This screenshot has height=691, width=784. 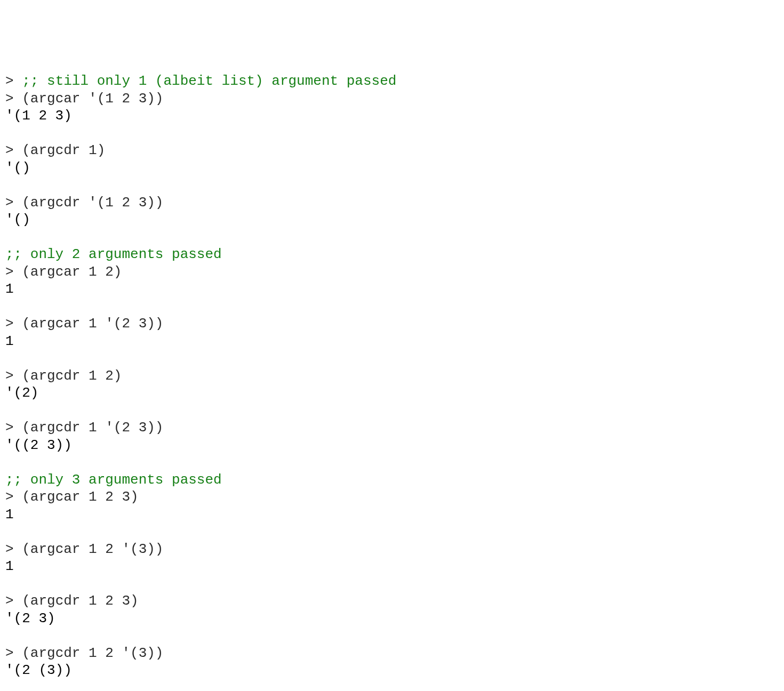 I want to click on repl-code: (argcar 1 2 3), so click(x=80, y=497).